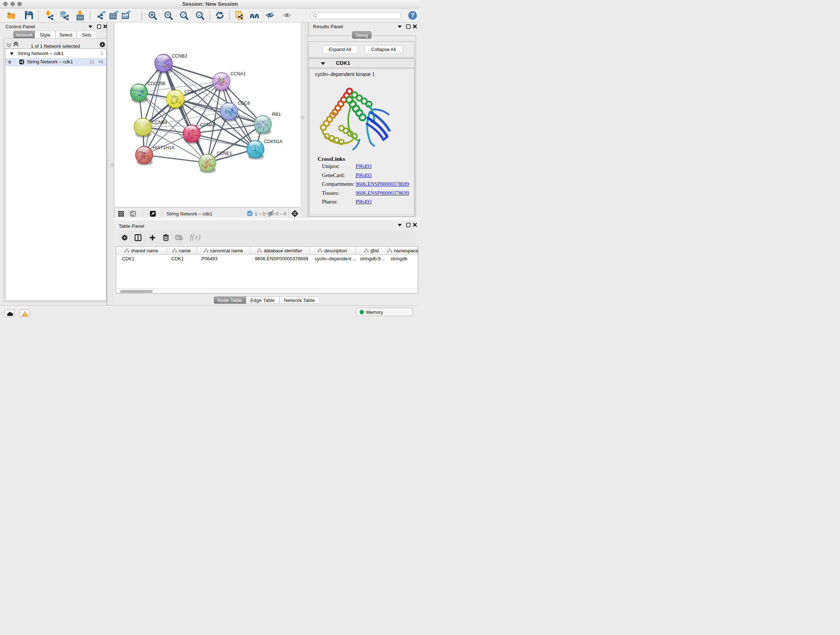 This screenshot has height=635, width=840. I want to click on svg-text: CCNA1, so click(238, 74).